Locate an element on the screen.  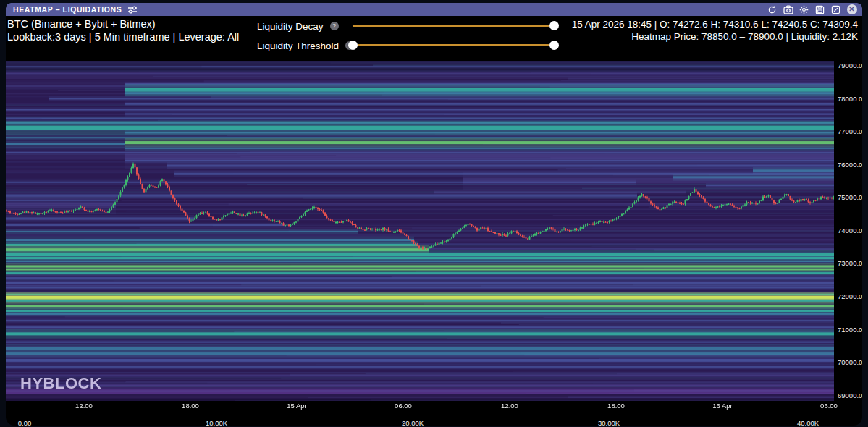
hyblock-watermark: HYBLOCK is located at coordinates (61, 384).